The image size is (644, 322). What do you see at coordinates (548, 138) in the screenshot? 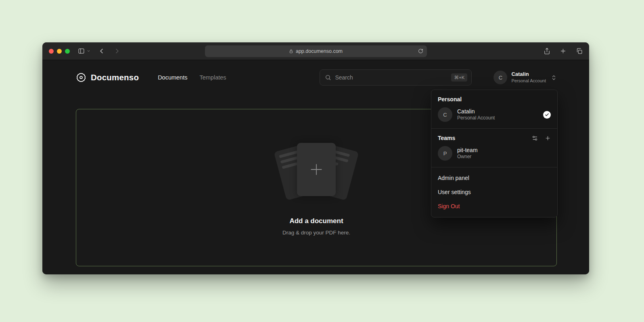
I see `add-team-button` at bounding box center [548, 138].